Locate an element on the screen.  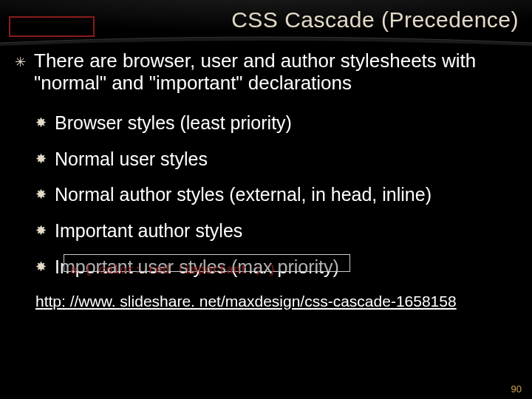
list-item: ✸ Browser styles (least priority) is located at coordinates (266, 123).